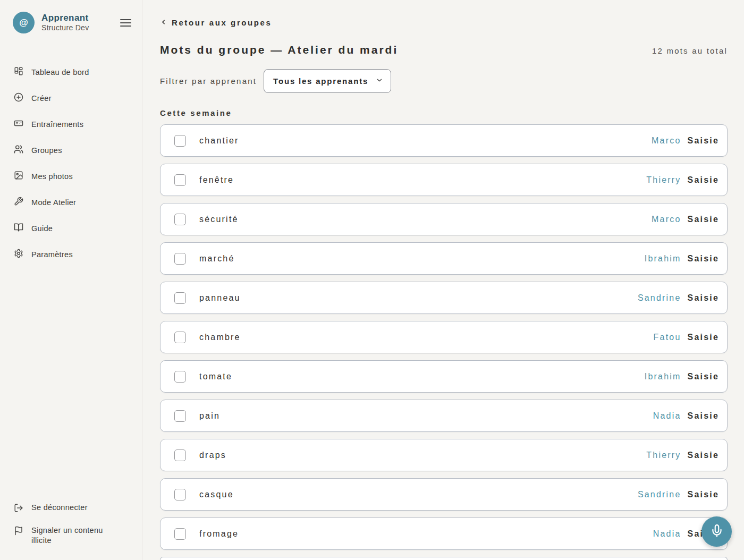 The width and height of the screenshot is (744, 560). I want to click on word-card: chambre Fatou Saisie, so click(444, 337).